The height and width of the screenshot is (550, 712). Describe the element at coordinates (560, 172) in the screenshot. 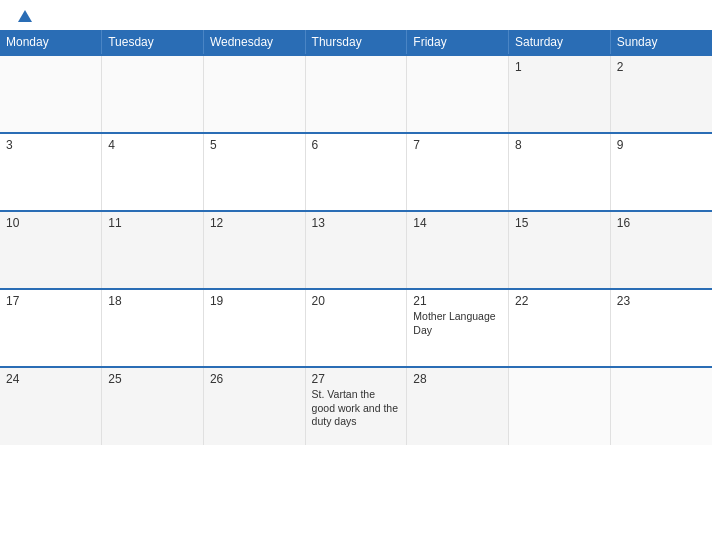

I see `calendar-cell: 8` at that location.